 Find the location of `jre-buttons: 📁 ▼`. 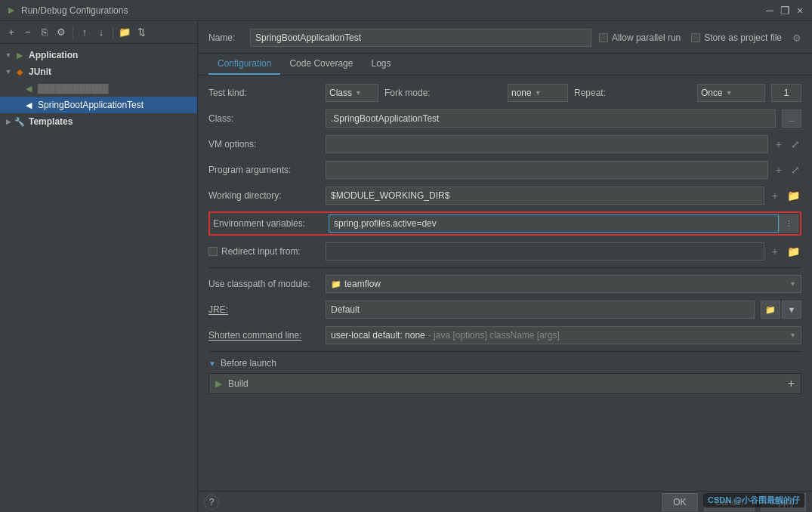

jre-buttons: 📁 ▼ is located at coordinates (781, 310).